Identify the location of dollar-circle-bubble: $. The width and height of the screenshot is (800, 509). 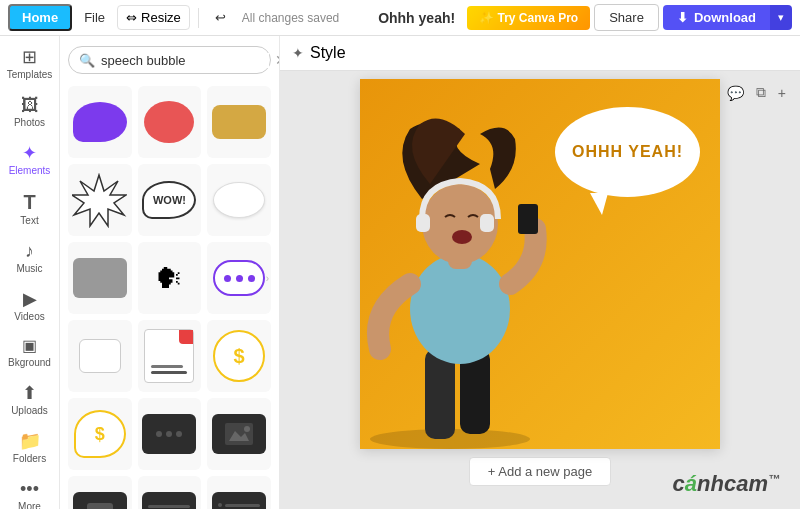
(239, 356).